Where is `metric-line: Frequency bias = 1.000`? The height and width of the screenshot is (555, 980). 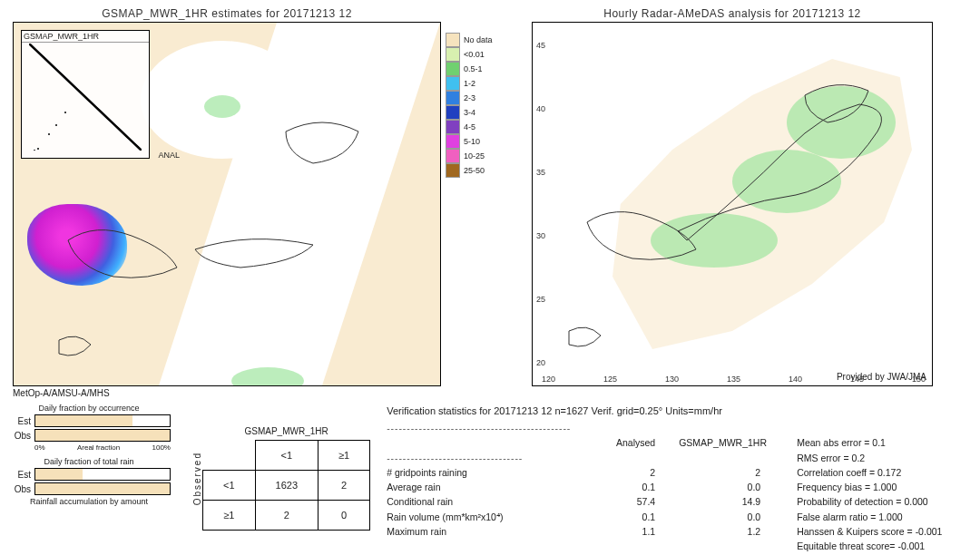
metric-line: Frequency bias = 1.000 is located at coordinates (869, 487).